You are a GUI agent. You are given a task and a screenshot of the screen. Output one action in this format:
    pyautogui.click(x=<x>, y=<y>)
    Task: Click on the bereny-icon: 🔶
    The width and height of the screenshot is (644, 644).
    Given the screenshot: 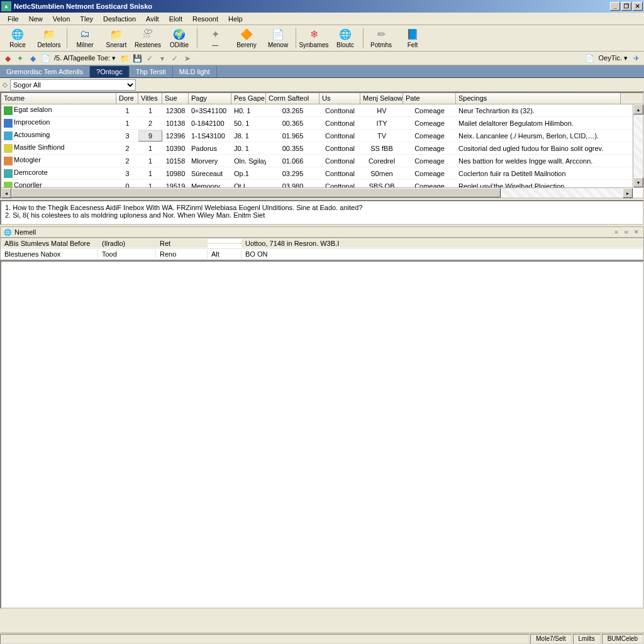 What is the action you would take?
    pyautogui.click(x=247, y=34)
    